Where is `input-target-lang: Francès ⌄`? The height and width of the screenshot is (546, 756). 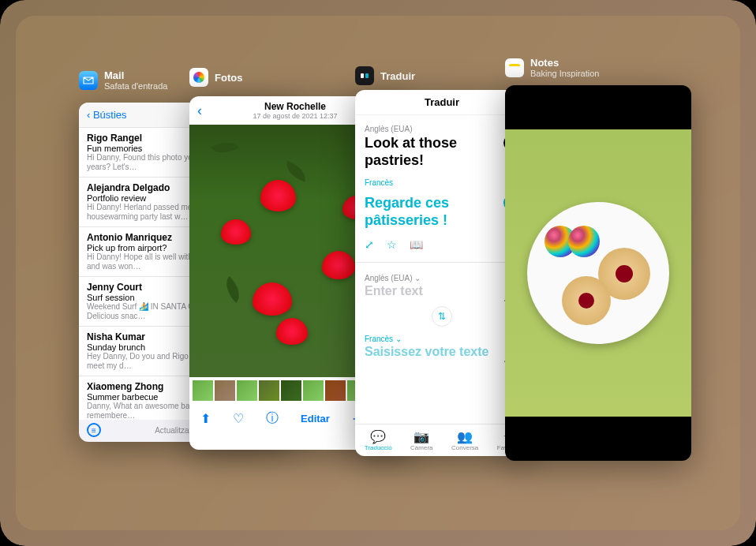
input-target-lang: Francès ⌄ is located at coordinates (442, 339).